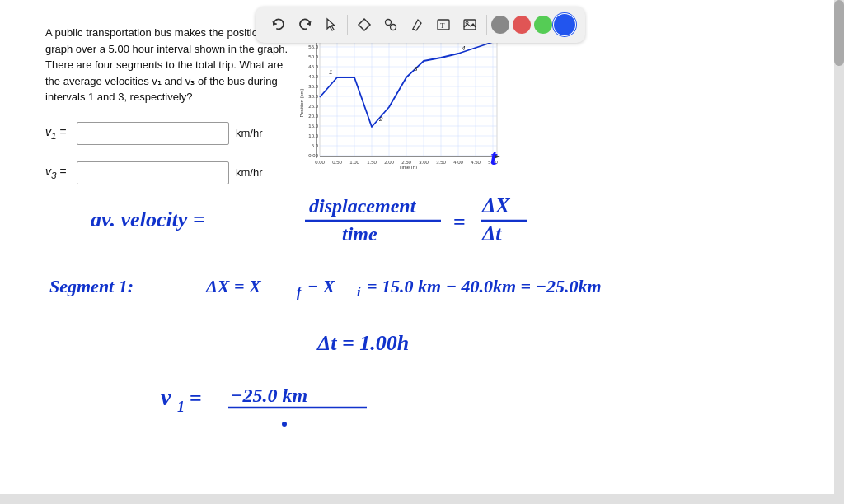  What do you see at coordinates (313, 77) in the screenshot?
I see `svg-text: 40.0` at bounding box center [313, 77].